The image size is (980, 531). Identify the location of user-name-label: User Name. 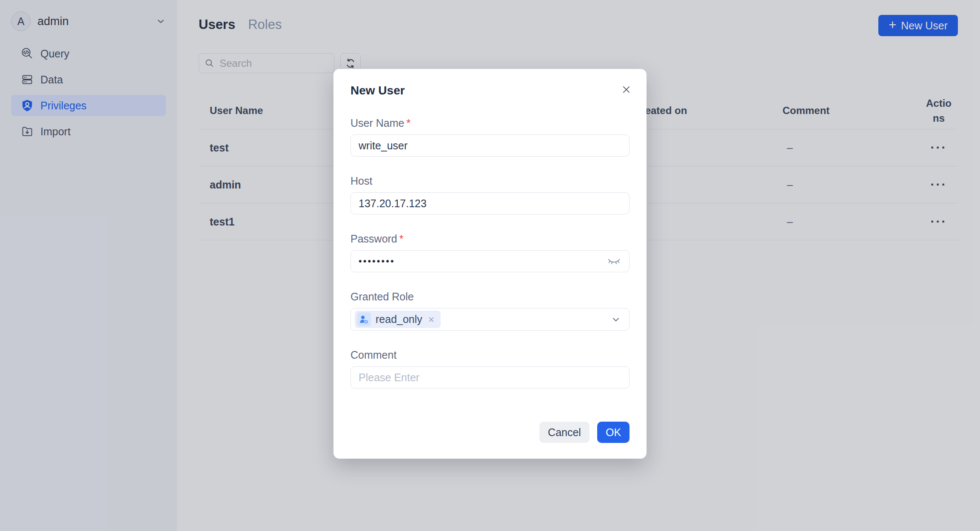
(377, 123).